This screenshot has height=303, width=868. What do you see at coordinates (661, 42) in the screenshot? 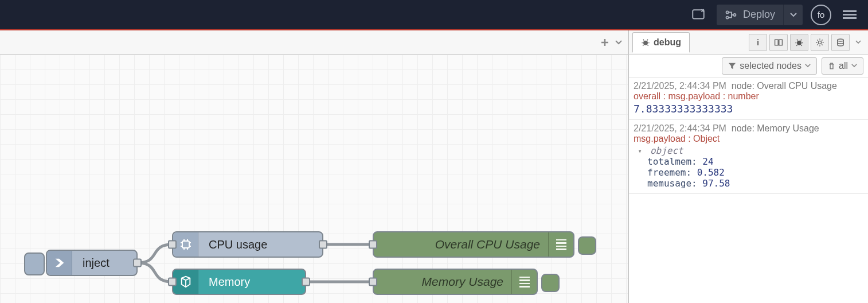
I see `sidebar-tab-debug: debug` at bounding box center [661, 42].